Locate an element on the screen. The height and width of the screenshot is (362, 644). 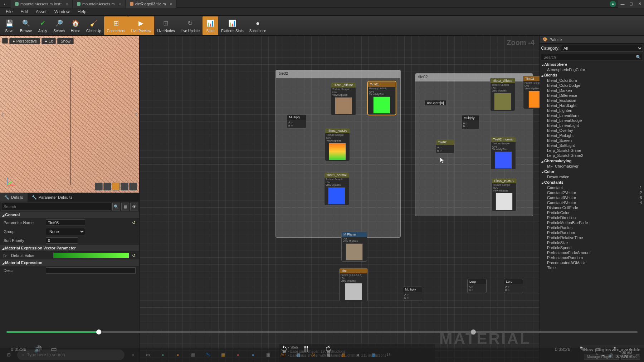
node-texcoord1: TexCoord[0] is located at coordinates (435, 103).